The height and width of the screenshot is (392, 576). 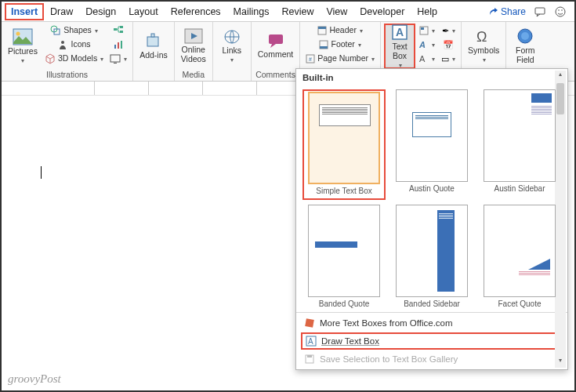 What do you see at coordinates (23, 46) in the screenshot?
I see `pictures-button: Pictures ▾` at bounding box center [23, 46].